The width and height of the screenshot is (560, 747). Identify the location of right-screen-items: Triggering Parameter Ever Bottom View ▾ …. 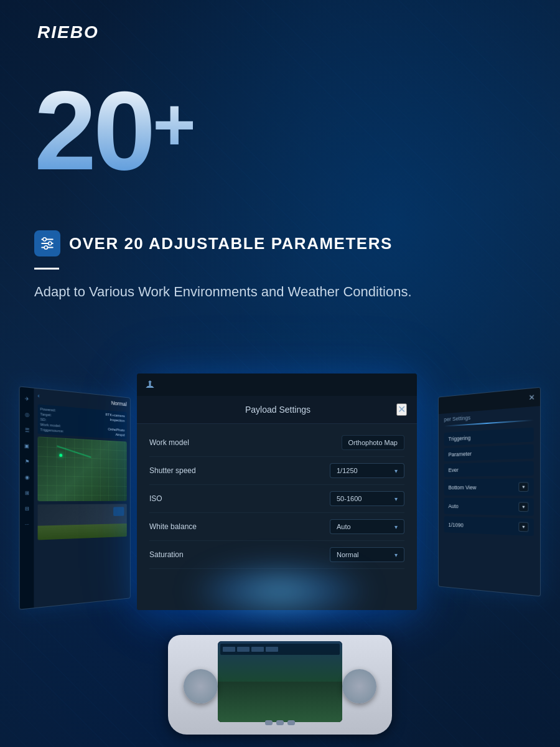
(489, 483).